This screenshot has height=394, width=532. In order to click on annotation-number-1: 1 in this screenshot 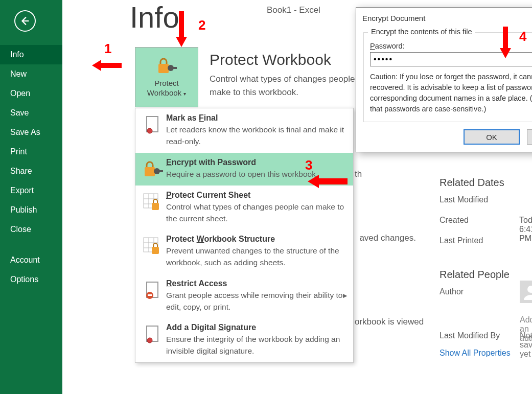, I will do `click(108, 49)`.